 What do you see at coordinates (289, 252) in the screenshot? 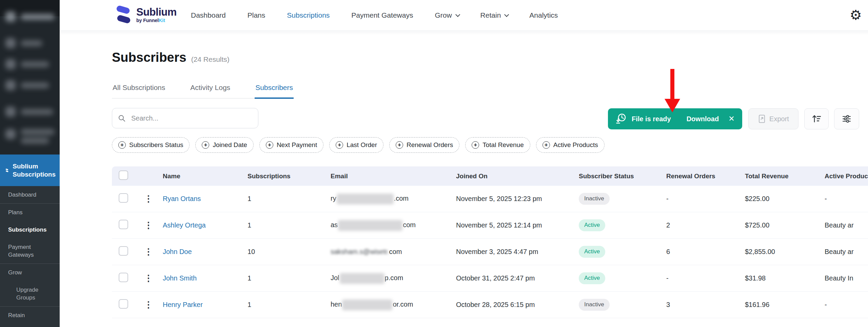
I see `subscriptions-count: 10` at bounding box center [289, 252].